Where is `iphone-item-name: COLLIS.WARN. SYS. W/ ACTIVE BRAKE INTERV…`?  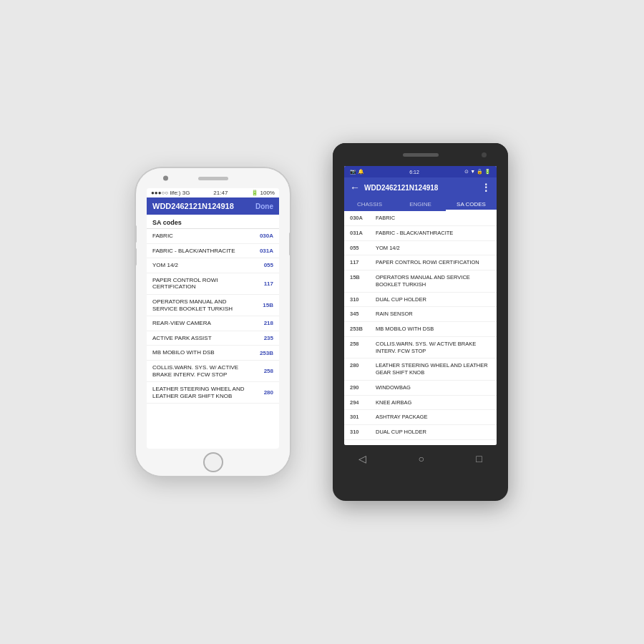
iphone-item-name: COLLIS.WARN. SYS. W/ ACTIVE BRAKE INTERV… is located at coordinates (199, 371).